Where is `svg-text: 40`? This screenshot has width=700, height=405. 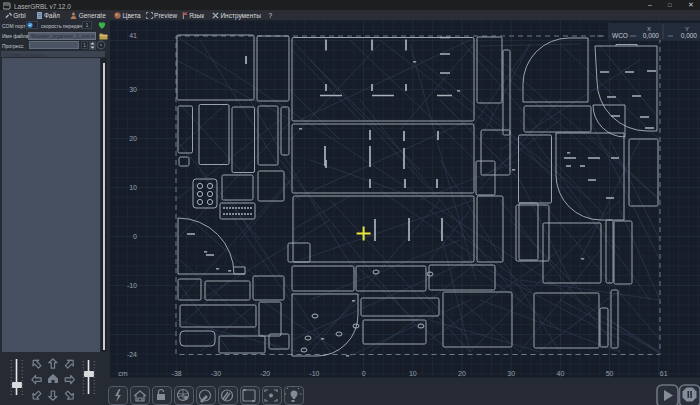 svg-text: 40 is located at coordinates (561, 374).